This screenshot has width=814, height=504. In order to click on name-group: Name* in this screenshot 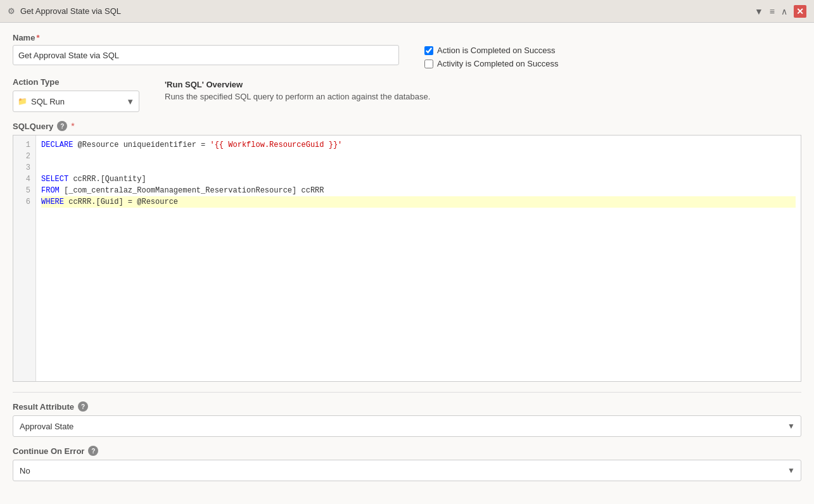, I will do `click(206, 51)`.